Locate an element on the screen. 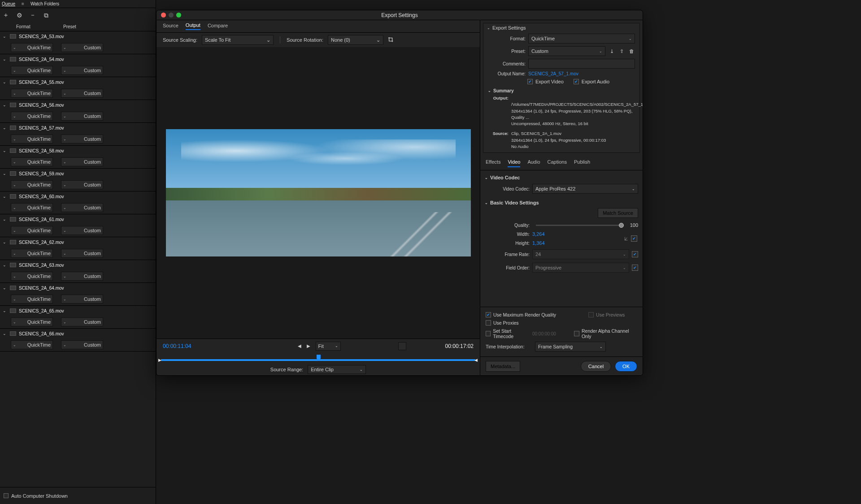 Image resolution: width=861 pixels, height=504 pixels. queue-item: ⌄SCENICS_2A_66.mov⌄QuickTime⌄Custom is located at coordinates (78, 340).